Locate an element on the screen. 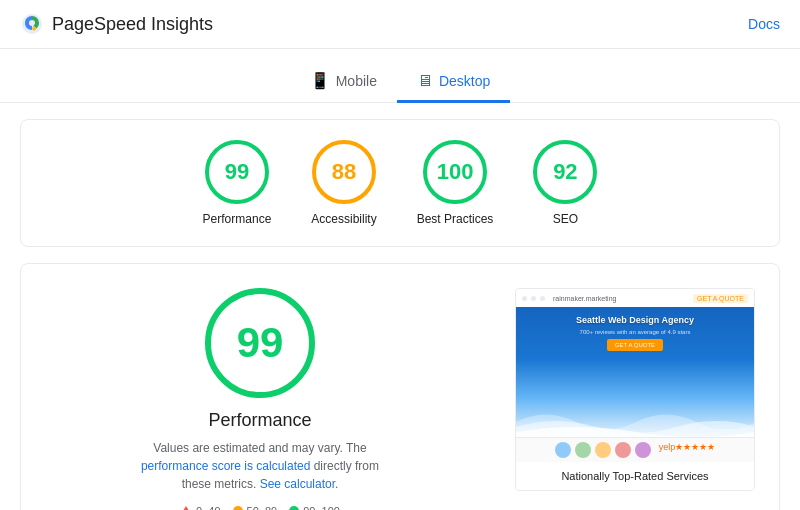 The image size is (800, 510). accessibility-label: Accessibility is located at coordinates (344, 219).